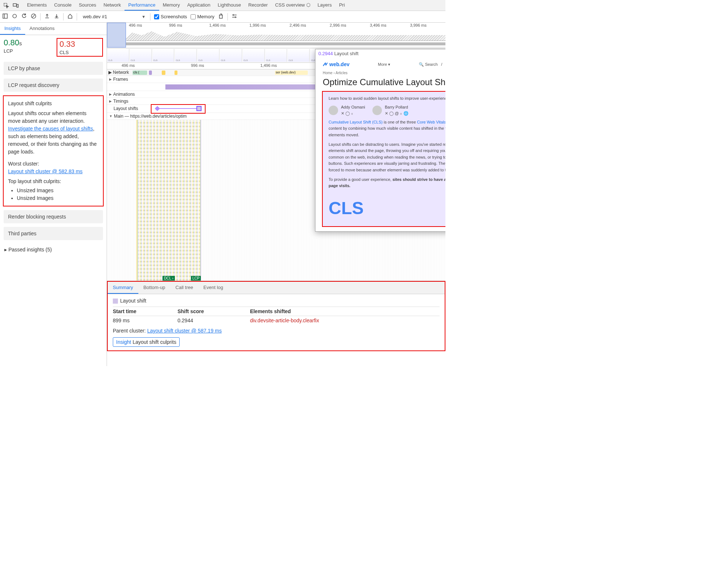  What do you see at coordinates (115, 301) in the screenshot?
I see `layout-shift-swatch` at bounding box center [115, 301].